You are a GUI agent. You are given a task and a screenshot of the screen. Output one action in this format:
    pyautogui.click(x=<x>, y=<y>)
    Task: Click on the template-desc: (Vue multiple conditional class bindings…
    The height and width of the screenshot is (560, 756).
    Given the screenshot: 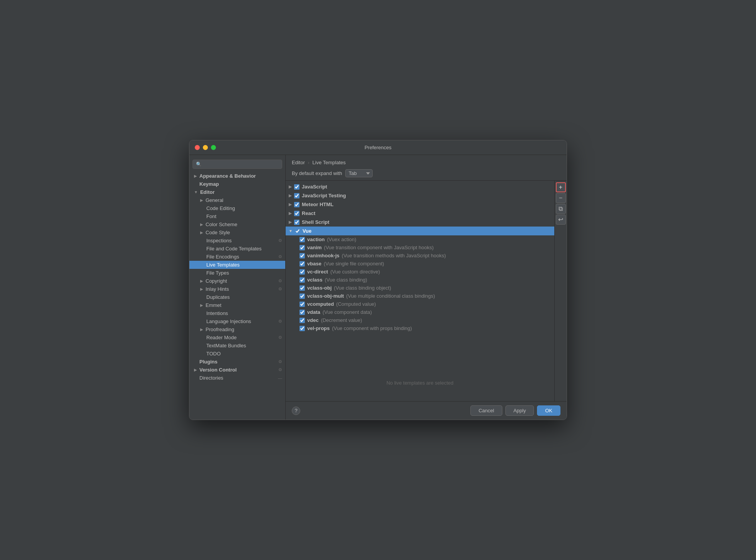 What is the action you would take?
    pyautogui.click(x=390, y=296)
    